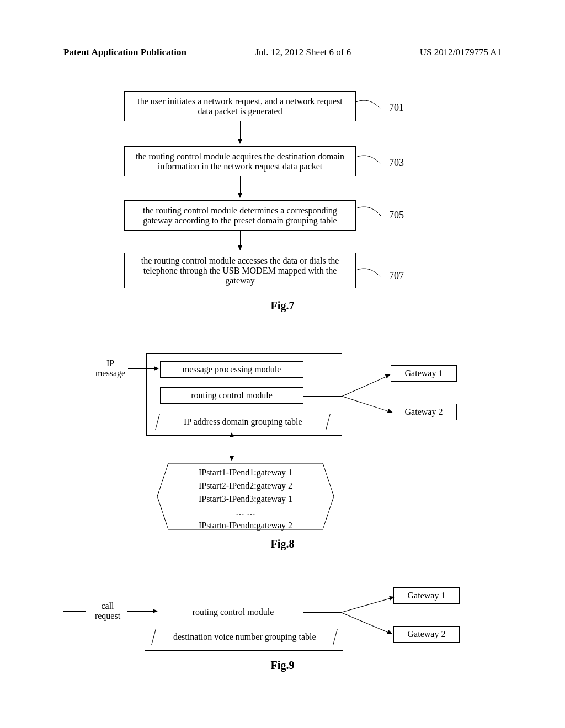 The height and width of the screenshot is (728, 565). I want to click on header-left: Patent Application Publication, so click(125, 52).